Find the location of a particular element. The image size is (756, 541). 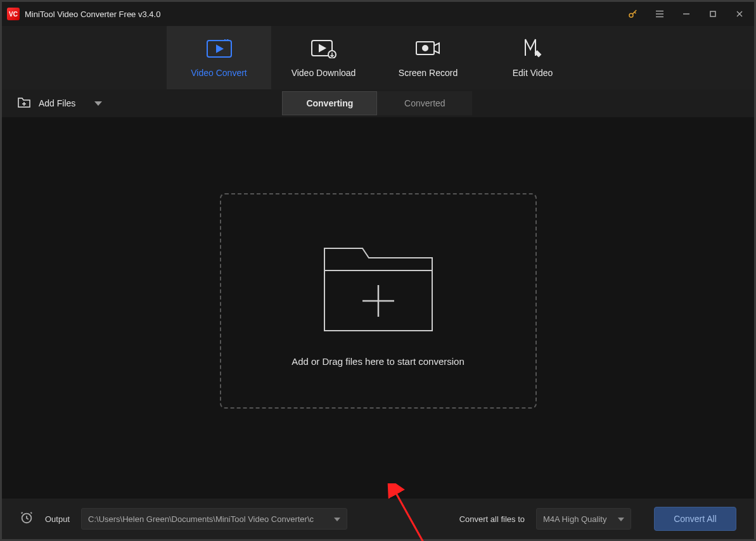

video-convert-icon is located at coordinates (219, 49).